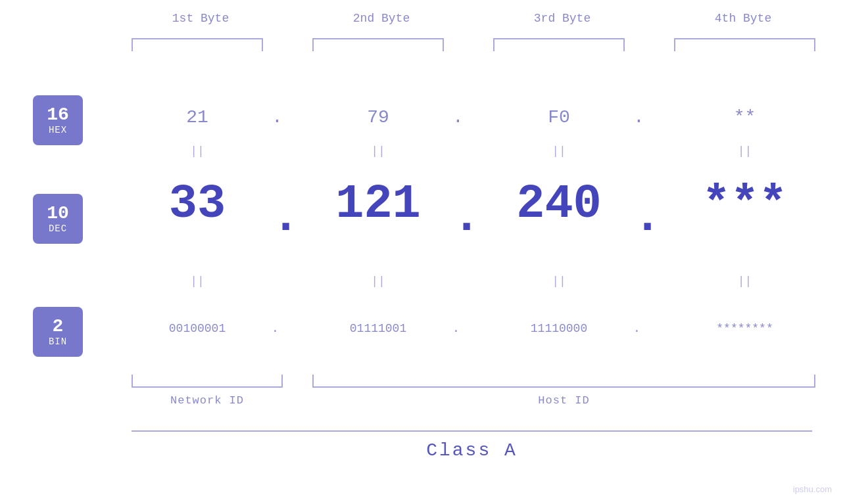  I want to click on dec-val-3: 240, so click(559, 204).